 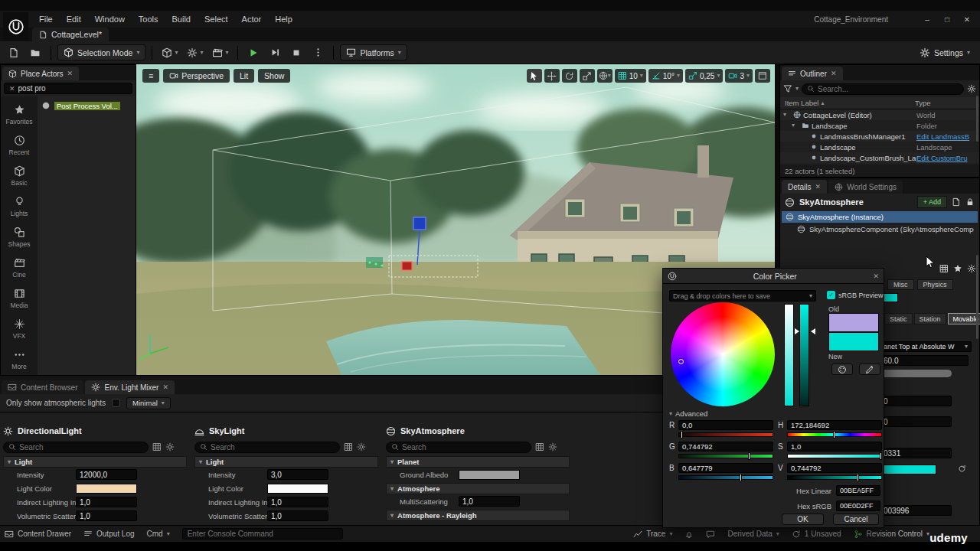 What do you see at coordinates (110, 19) in the screenshot?
I see `menu-window: Window` at bounding box center [110, 19].